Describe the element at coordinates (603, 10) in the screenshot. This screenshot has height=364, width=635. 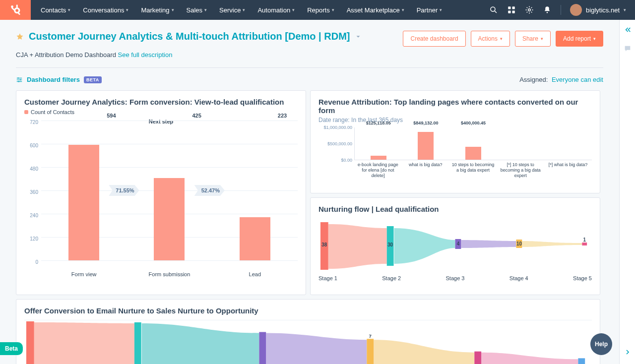
I see `account-name: biglytics.net` at that location.